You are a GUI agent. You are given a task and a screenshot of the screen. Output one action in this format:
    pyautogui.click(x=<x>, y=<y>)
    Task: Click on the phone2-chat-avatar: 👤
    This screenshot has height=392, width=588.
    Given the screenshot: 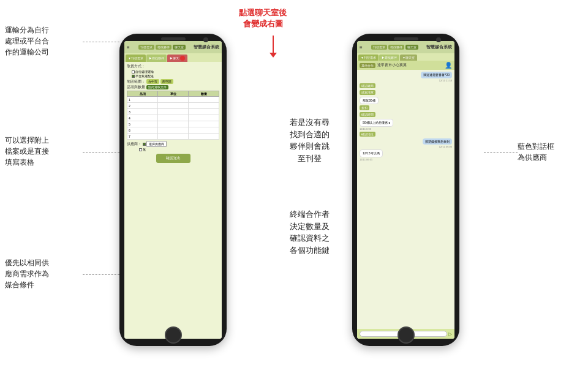 What is the action you would take?
    pyautogui.click(x=448, y=65)
    